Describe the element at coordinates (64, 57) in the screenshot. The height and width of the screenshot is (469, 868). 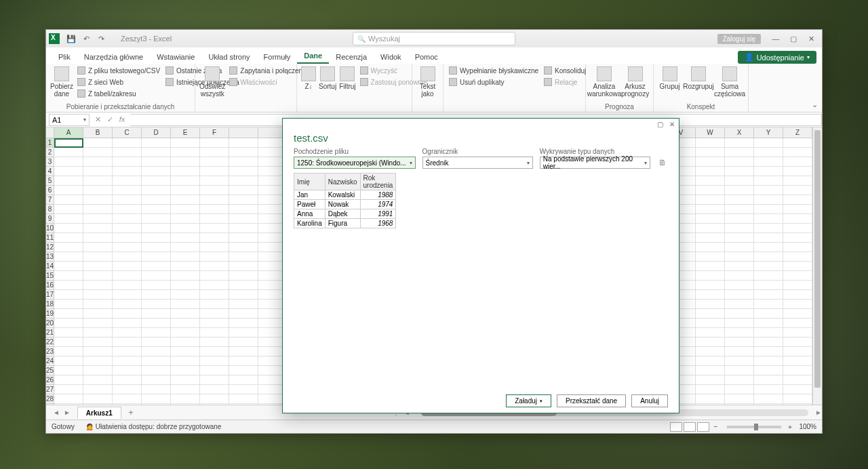
I see `menu-plik: Plik` at that location.